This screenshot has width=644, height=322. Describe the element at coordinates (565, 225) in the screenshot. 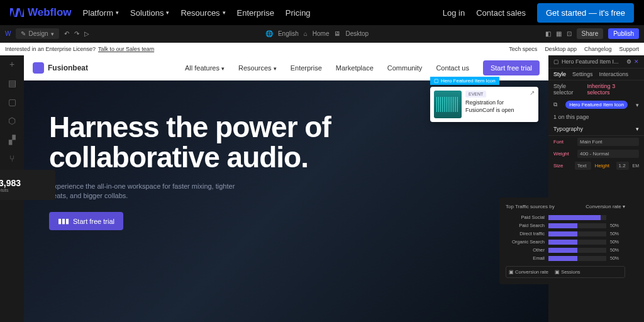

I see `traffic-row: Paid Search50%` at that location.